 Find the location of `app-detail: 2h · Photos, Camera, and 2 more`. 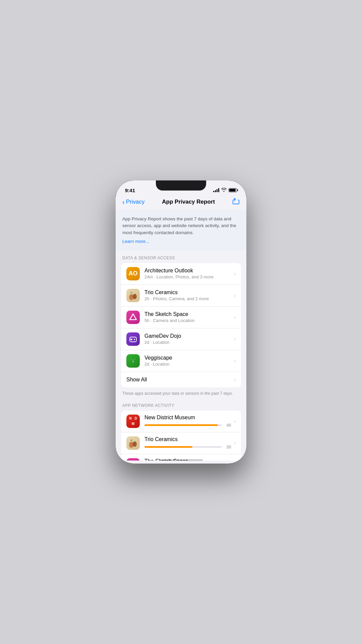

app-detail: 2h · Photos, Camera, and 2 more is located at coordinates (188, 299).